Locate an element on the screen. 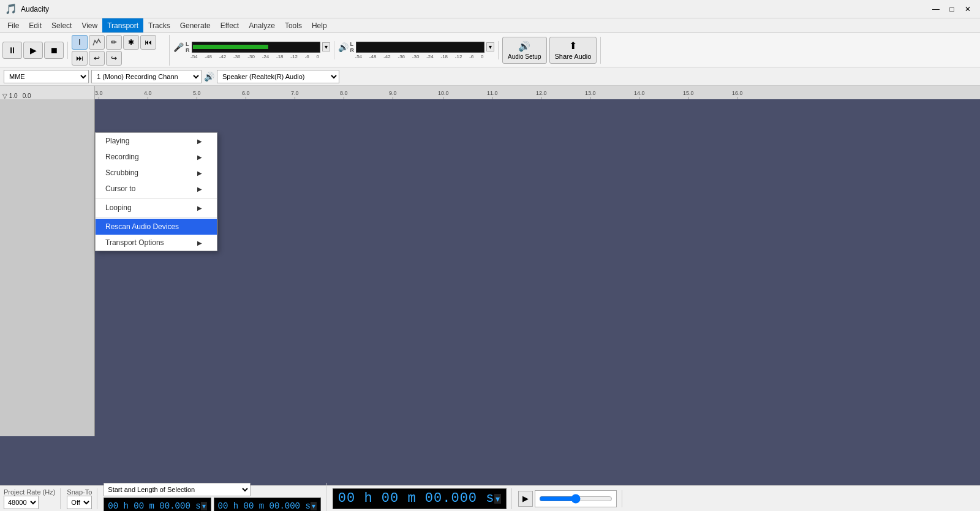 This screenshot has width=980, height=511. skip-start-button: ⏮ is located at coordinates (148, 42).